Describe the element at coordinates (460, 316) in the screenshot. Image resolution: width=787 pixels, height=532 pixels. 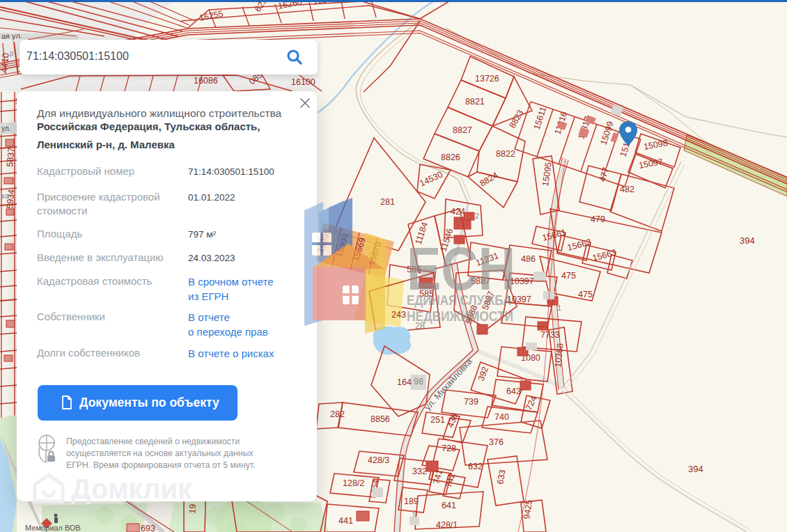
I see `svg-text: НЕДВИЖИМОСТИ` at that location.